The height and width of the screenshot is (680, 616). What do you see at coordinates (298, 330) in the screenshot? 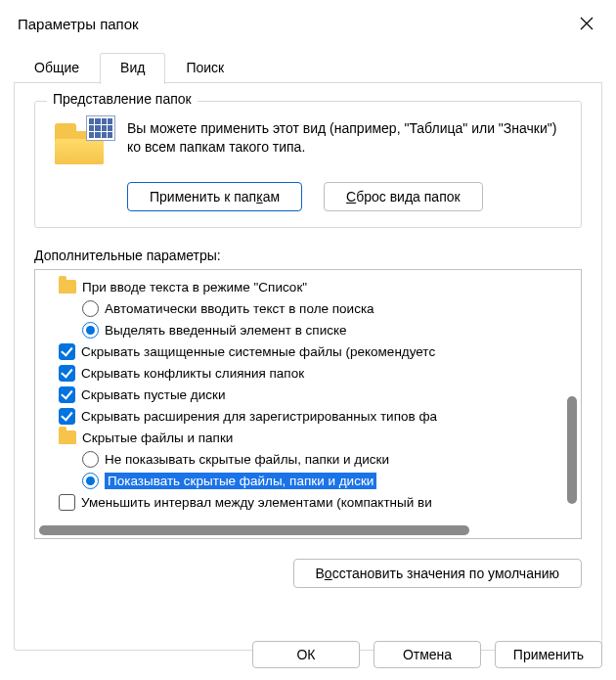
I see `tree-radio-select-typed: Выделять введенный элемент в списке` at bounding box center [298, 330].